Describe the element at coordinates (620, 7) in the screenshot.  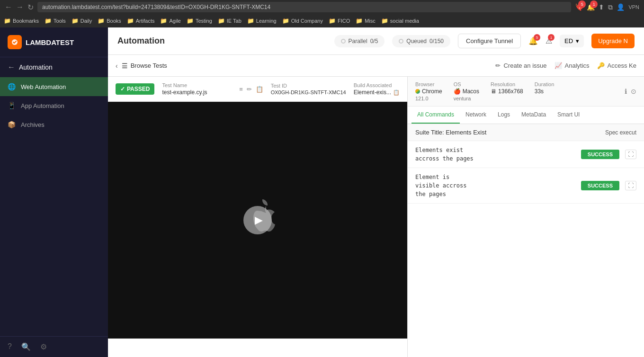
I see `browser-action-profile: 👤` at that location.